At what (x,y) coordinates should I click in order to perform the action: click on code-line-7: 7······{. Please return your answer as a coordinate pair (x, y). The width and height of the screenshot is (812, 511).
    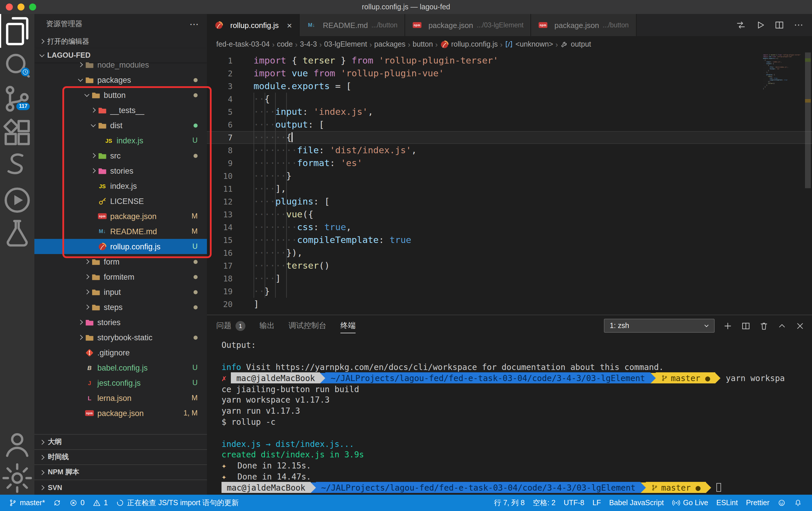
    Looking at the image, I should click on (510, 138).